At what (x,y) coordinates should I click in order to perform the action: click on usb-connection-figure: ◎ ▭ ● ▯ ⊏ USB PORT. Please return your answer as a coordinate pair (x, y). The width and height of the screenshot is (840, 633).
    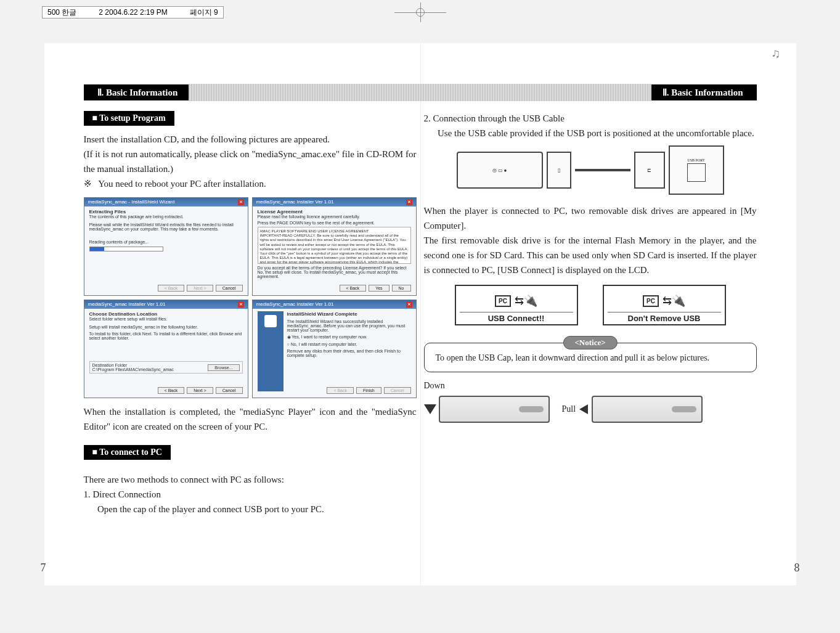
    Looking at the image, I should click on (590, 170).